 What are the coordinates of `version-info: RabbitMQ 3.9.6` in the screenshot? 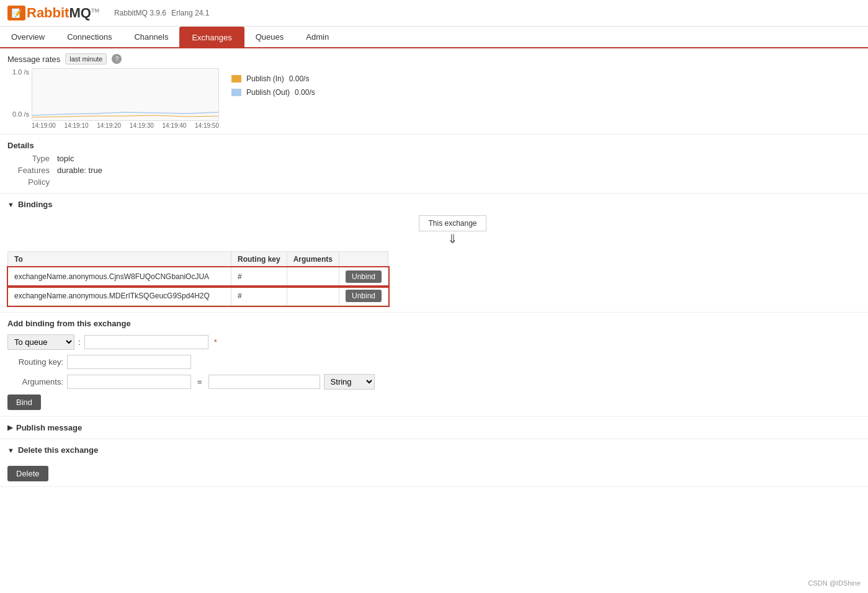 It's located at (140, 13).